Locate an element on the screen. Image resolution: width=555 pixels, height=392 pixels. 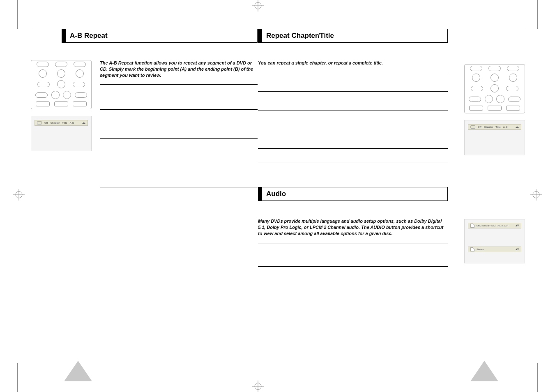
title-text: Audio is located at coordinates (276, 194).